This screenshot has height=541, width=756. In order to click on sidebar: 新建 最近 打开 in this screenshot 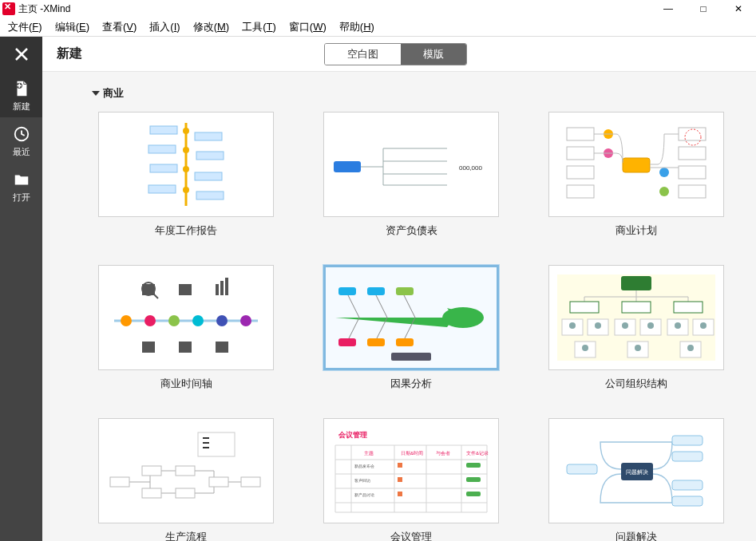, I will do `click(21, 289)`.